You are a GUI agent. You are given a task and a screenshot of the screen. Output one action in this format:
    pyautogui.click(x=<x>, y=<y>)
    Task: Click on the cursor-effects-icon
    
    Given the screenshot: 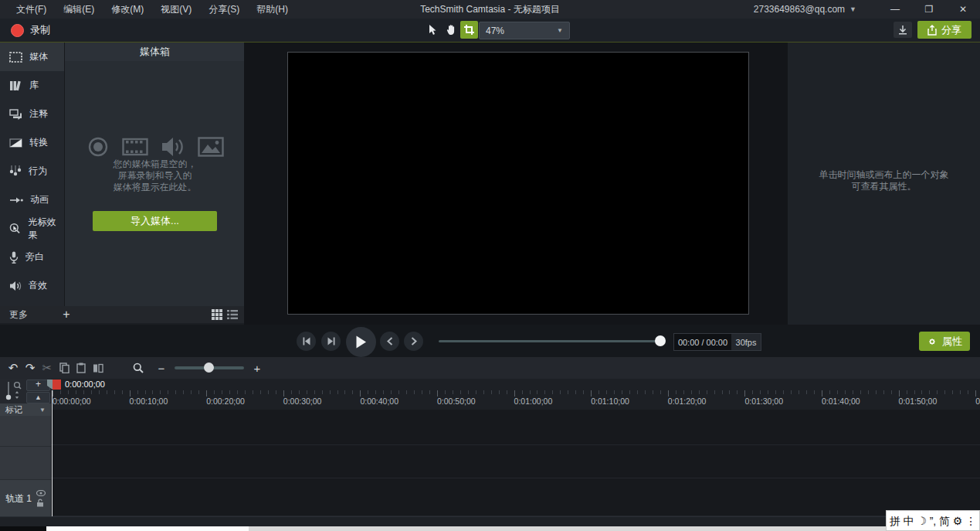 What is the action you would take?
    pyautogui.click(x=15, y=229)
    